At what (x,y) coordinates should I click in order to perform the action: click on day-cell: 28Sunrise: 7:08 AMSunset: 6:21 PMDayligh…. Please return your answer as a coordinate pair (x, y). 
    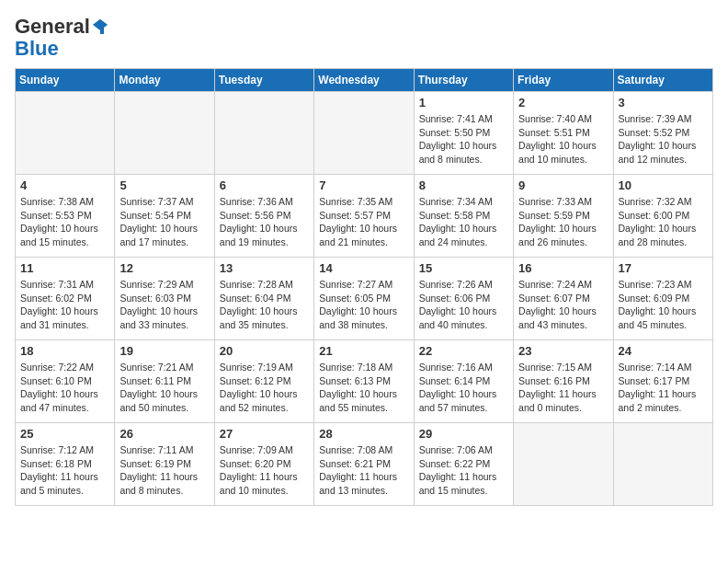
    Looking at the image, I should click on (364, 465).